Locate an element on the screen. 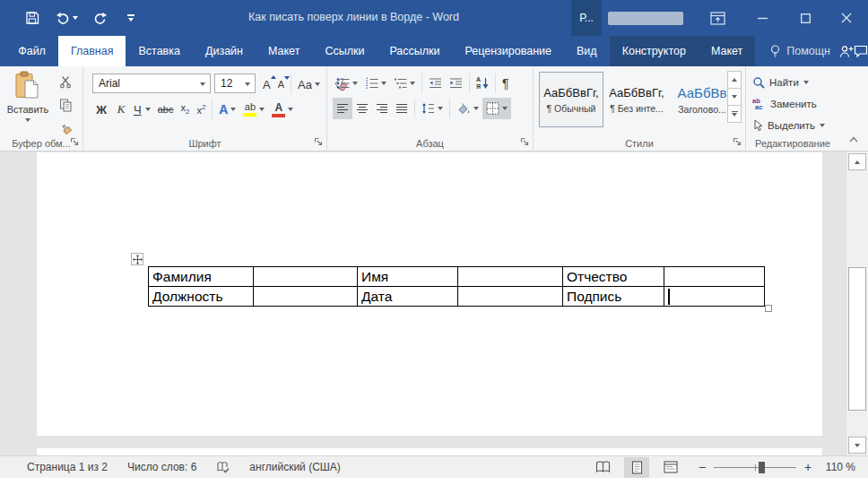  vertical-scrollbar is located at coordinates (857, 303).